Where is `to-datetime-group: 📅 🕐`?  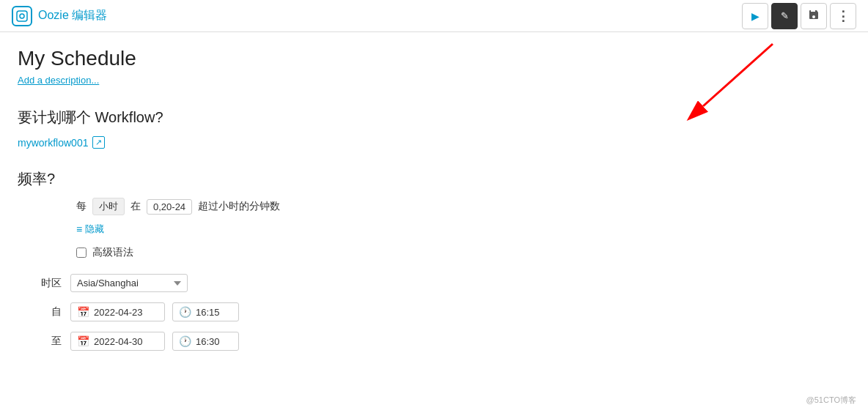
to-datetime-group: 📅 🕐 is located at coordinates (155, 341).